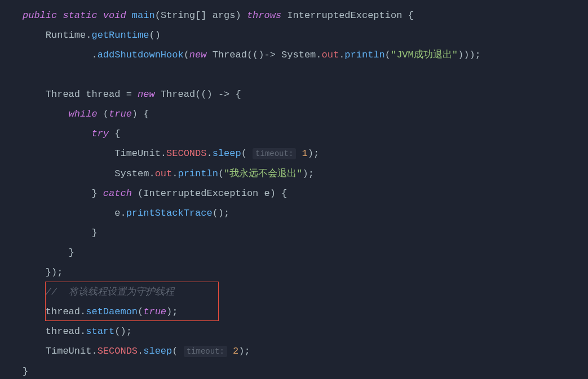  What do you see at coordinates (115, 16) in the screenshot?
I see `keyword-void: void` at bounding box center [115, 16].